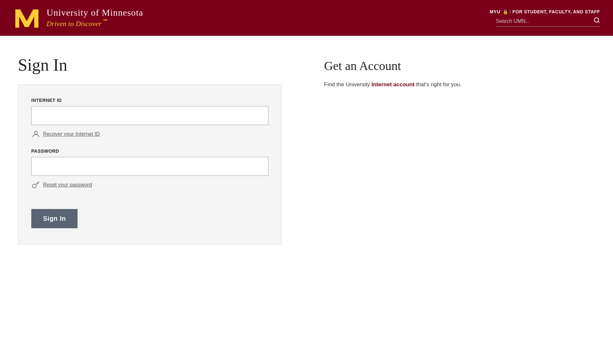 Image resolution: width=613 pixels, height=364 pixels. What do you see at coordinates (460, 85) in the screenshot?
I see `get-account-text: Find the University Internet account tha…` at bounding box center [460, 85].